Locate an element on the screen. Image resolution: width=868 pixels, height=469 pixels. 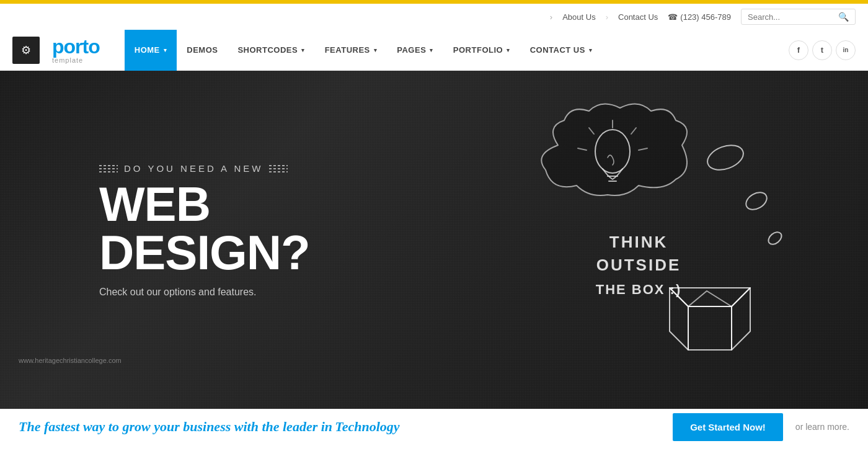
twitter-button: t is located at coordinates (822, 50).